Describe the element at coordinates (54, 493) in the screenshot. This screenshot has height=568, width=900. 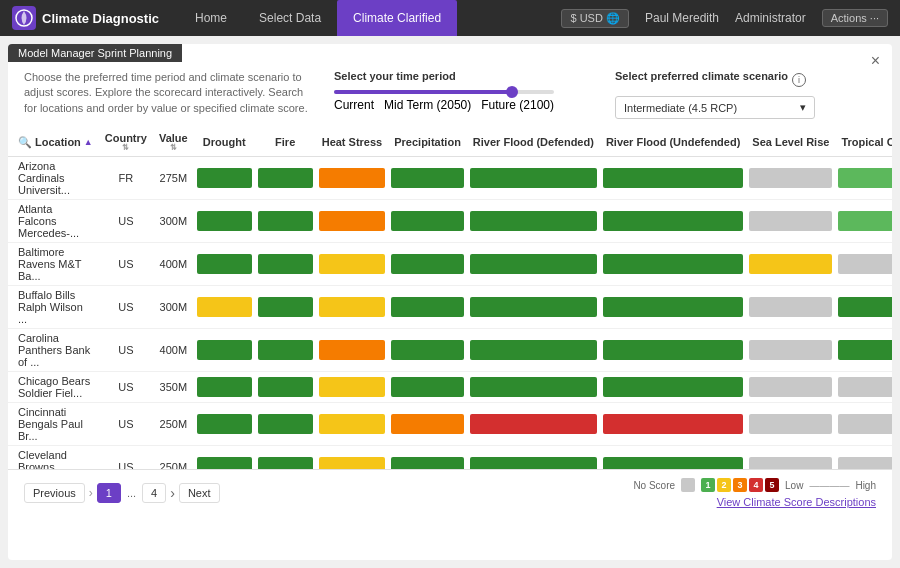
I see `prev-button: Previous` at that location.